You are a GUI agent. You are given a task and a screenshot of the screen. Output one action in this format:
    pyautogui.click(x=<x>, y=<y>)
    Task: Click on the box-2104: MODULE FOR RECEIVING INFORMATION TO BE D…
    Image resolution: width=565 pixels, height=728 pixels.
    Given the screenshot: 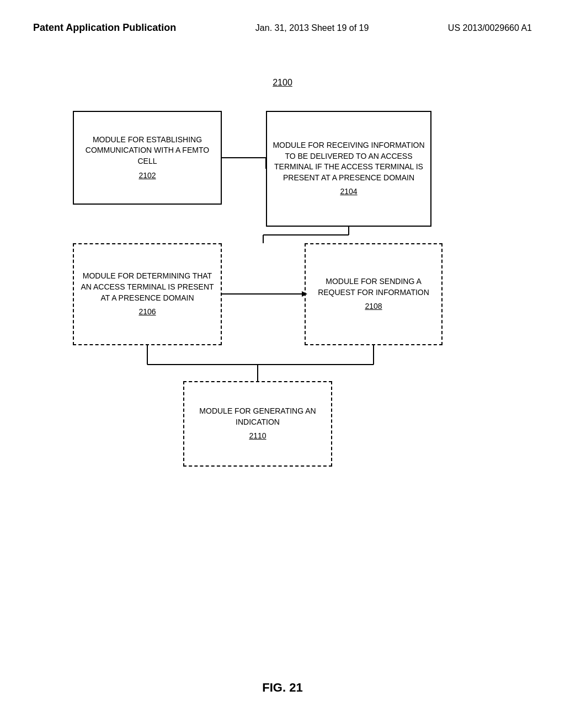 What is the action you would take?
    pyautogui.click(x=349, y=169)
    